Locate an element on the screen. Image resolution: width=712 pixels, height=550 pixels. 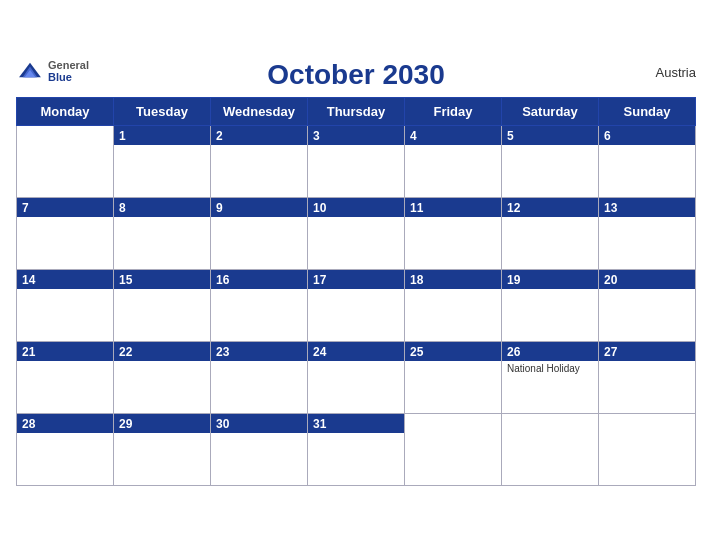
day-cell: 18 is located at coordinates (454, 305).